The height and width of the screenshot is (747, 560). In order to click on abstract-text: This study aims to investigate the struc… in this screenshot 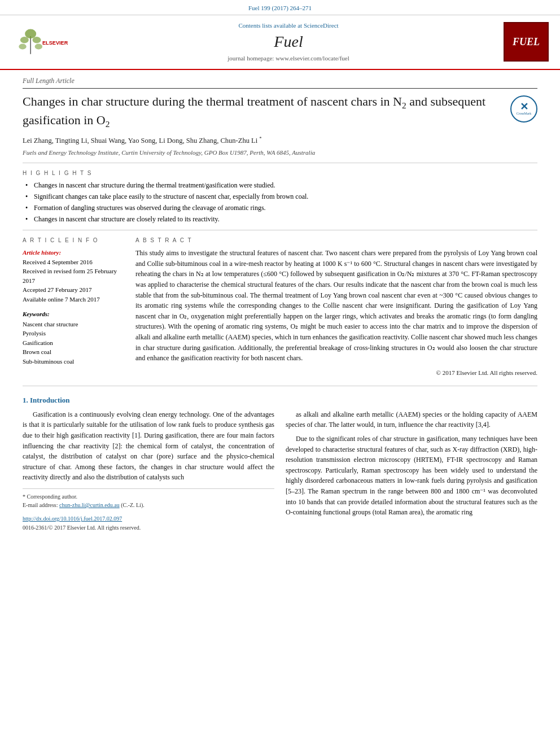, I will do `click(336, 306)`.